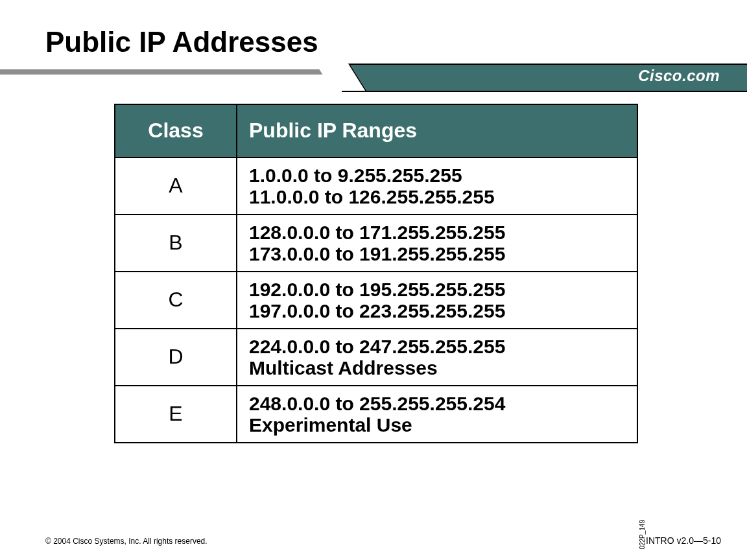  I want to click on header-class: Class, so click(176, 131).